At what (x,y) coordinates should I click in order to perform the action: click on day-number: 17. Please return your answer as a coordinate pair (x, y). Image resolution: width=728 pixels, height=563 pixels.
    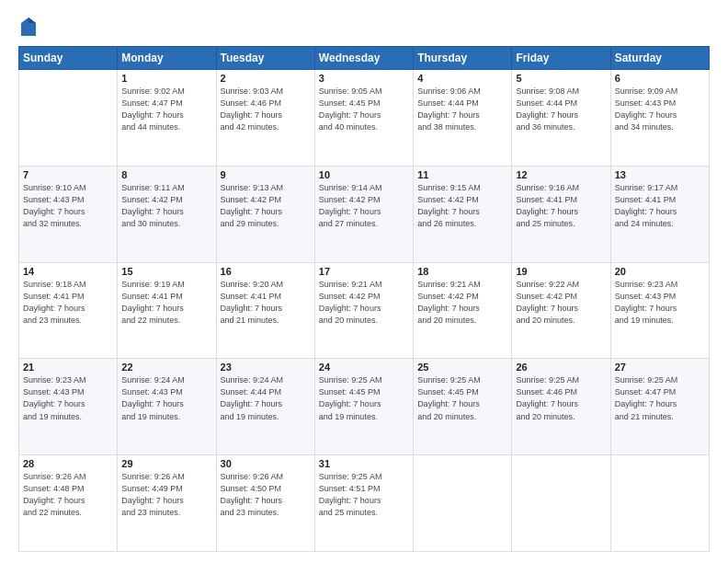
    Looking at the image, I should click on (364, 271).